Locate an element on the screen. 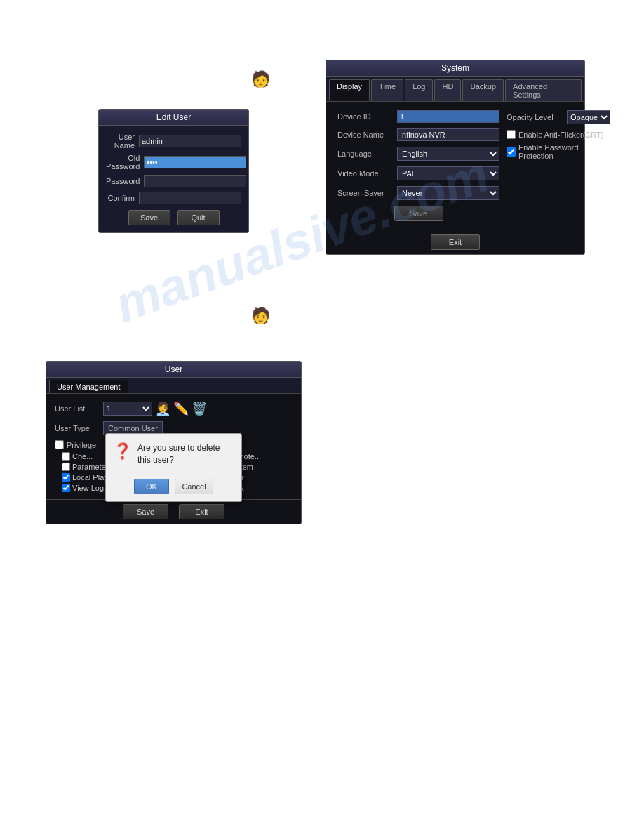 Image resolution: width=644 pixels, height=834 pixels. device-id-label: Device ID is located at coordinates (368, 117).